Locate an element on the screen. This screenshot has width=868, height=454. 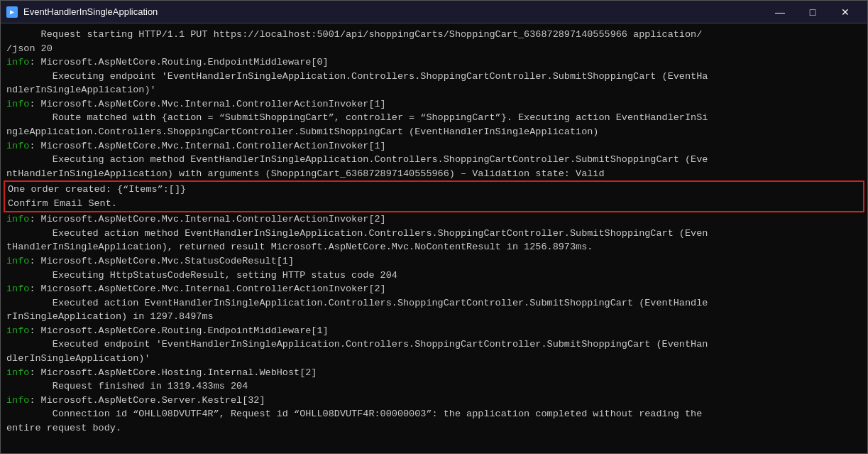
log-line: /json 20 is located at coordinates (434, 49).